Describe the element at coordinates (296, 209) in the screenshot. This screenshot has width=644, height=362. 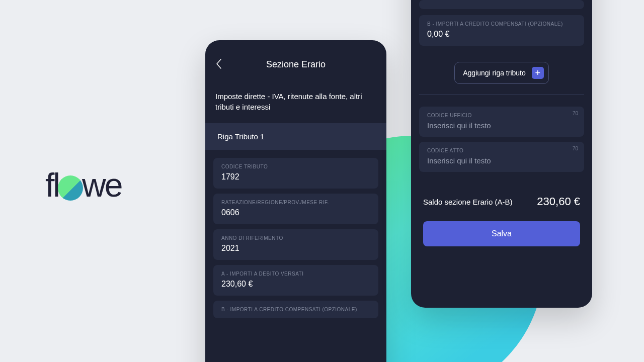
I see `rateazione-field: RATEAZIONE/REGIONE/PROV./MESE RIF. 0606` at that location.